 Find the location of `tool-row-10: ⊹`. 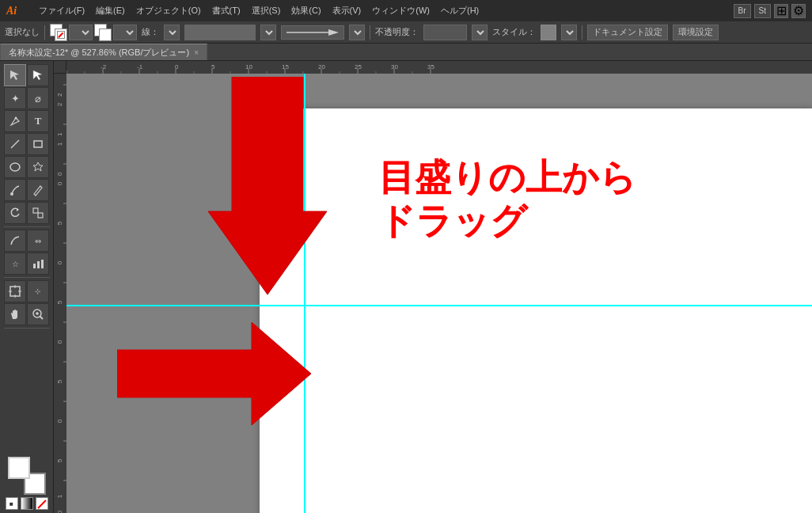

tool-row-10: ⊹ is located at coordinates (27, 291).